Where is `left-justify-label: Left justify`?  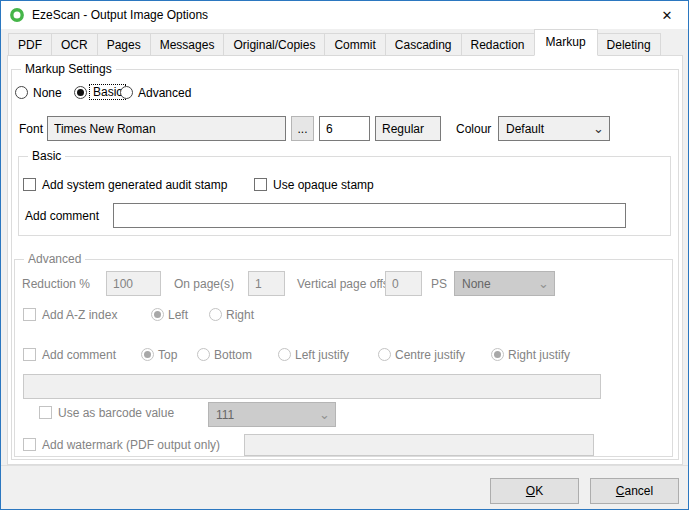
left-justify-label: Left justify is located at coordinates (322, 355).